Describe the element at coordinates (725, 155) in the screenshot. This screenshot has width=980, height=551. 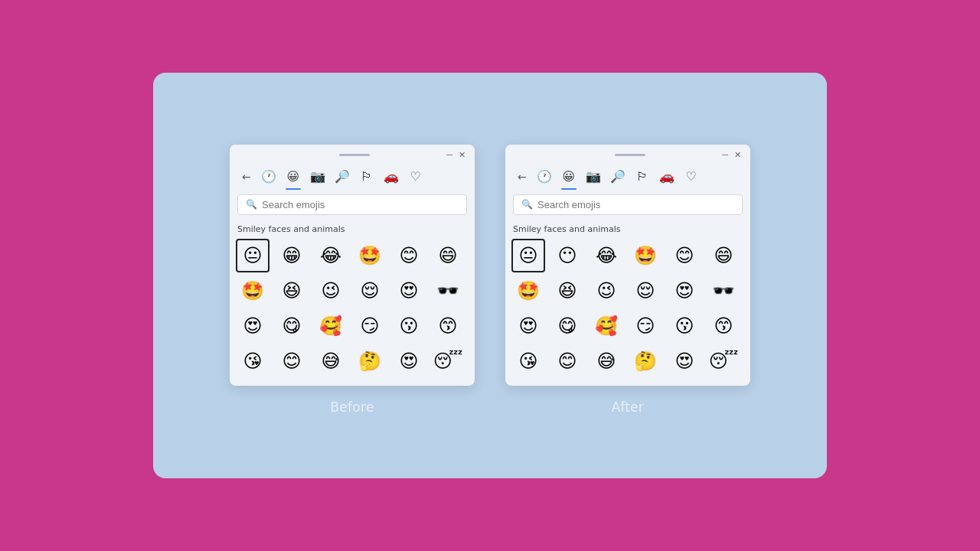
I see `after-minimize-btn: ─` at that location.